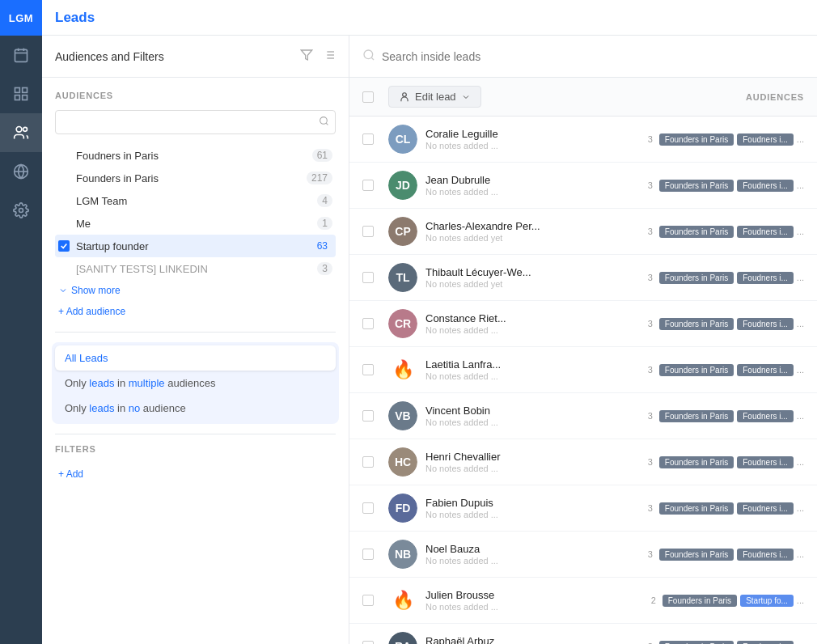  What do you see at coordinates (532, 462) in the screenshot?
I see `lead-info: Henri Chevallier No notes added ...` at bounding box center [532, 462].